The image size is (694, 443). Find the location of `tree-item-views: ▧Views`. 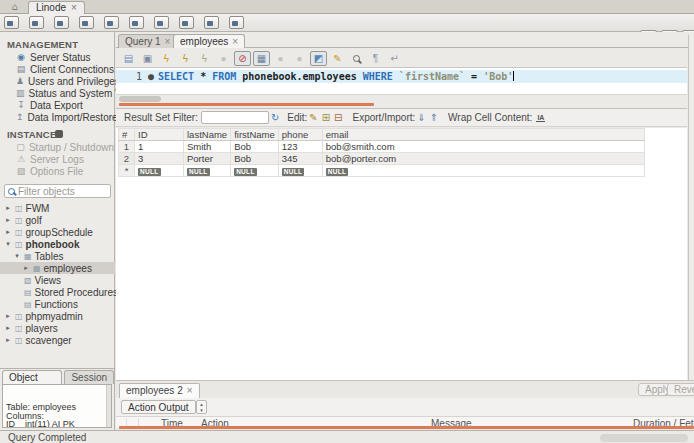

tree-item-views: ▧Views is located at coordinates (58, 280).